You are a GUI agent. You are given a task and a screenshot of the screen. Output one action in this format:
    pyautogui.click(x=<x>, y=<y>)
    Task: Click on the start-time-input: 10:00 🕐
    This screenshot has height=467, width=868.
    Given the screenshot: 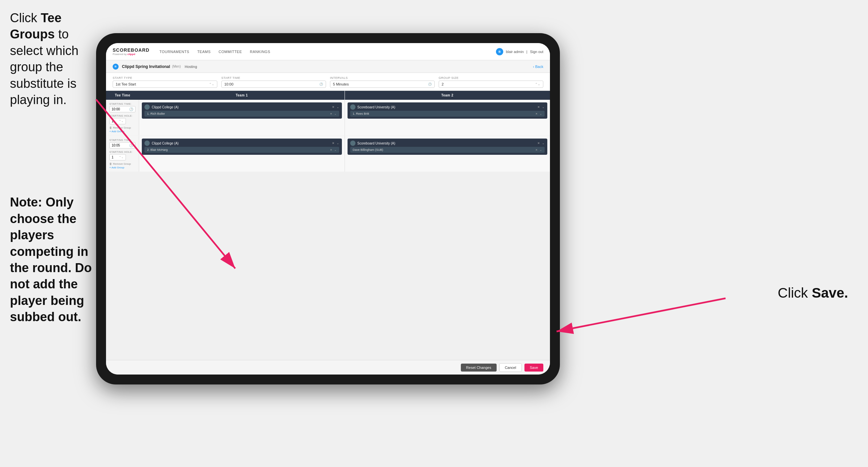 What is the action you would take?
    pyautogui.click(x=274, y=84)
    